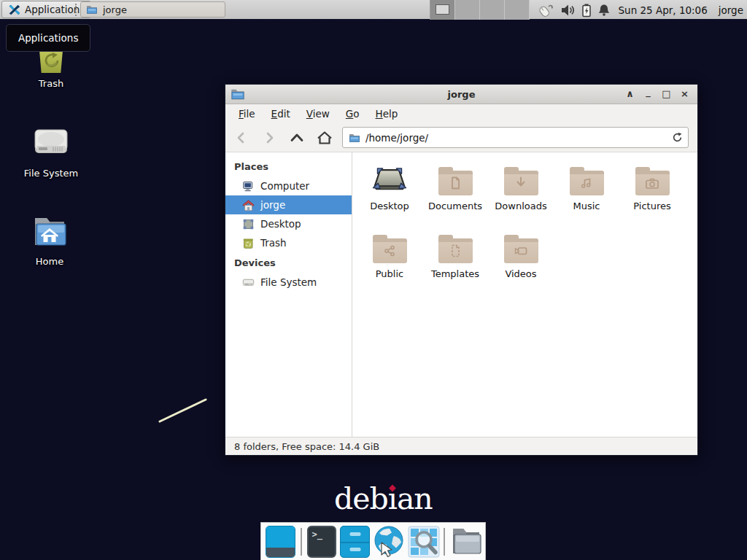 The width and height of the screenshot is (747, 560). I want to click on menu-file: File, so click(247, 114).